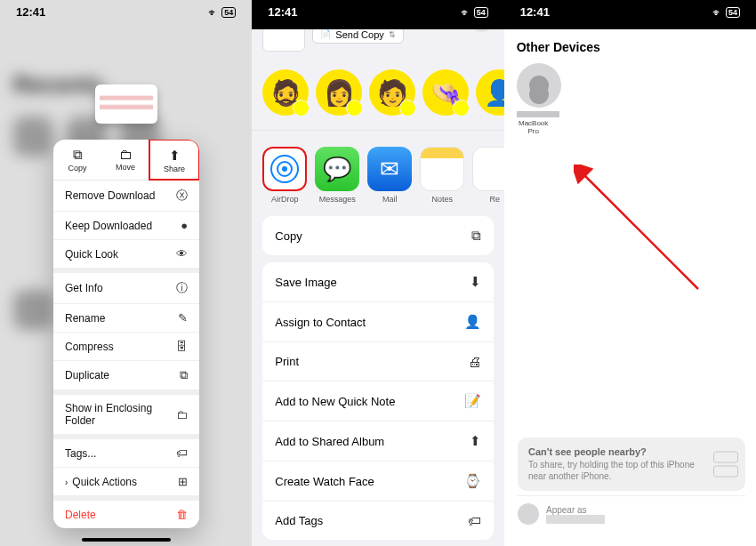 The width and height of the screenshot is (756, 546). Describe the element at coordinates (377, 236) in the screenshot. I see `copy-row: Copy⧉` at that location.